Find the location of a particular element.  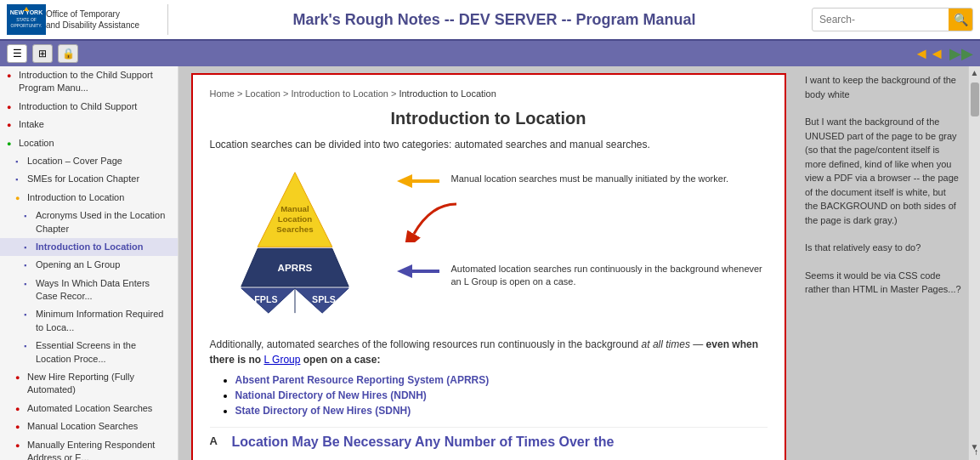

logo-line1: Office of Temporary is located at coordinates (93, 14).